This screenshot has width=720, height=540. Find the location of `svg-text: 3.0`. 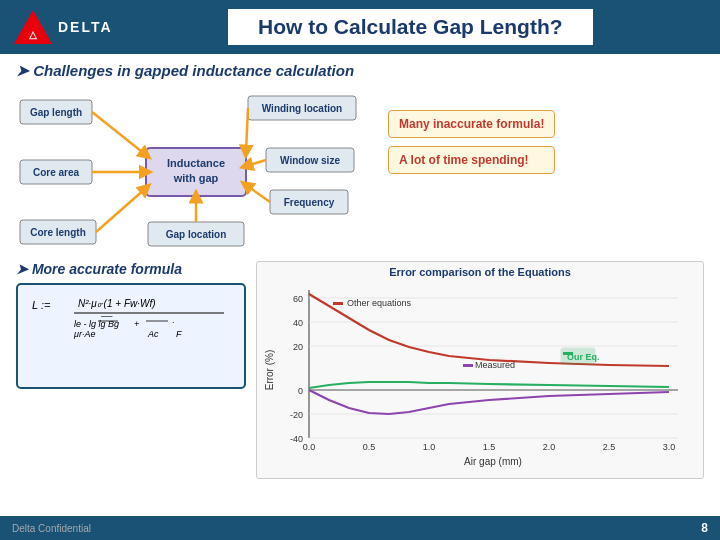

svg-text: 3.0 is located at coordinates (670, 447).